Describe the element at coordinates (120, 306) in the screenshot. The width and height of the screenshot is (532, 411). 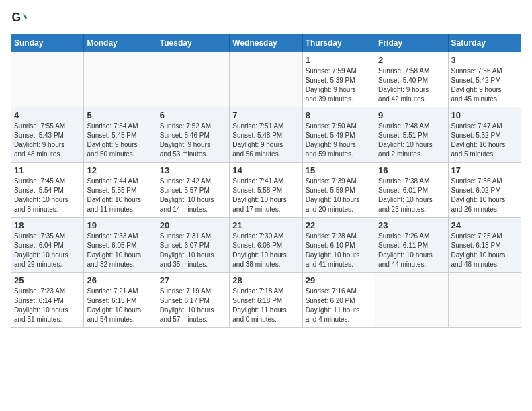
I see `day-info: Sunrise: 7:21 AM Sunset: 6:15 PM Dayligh…` at that location.